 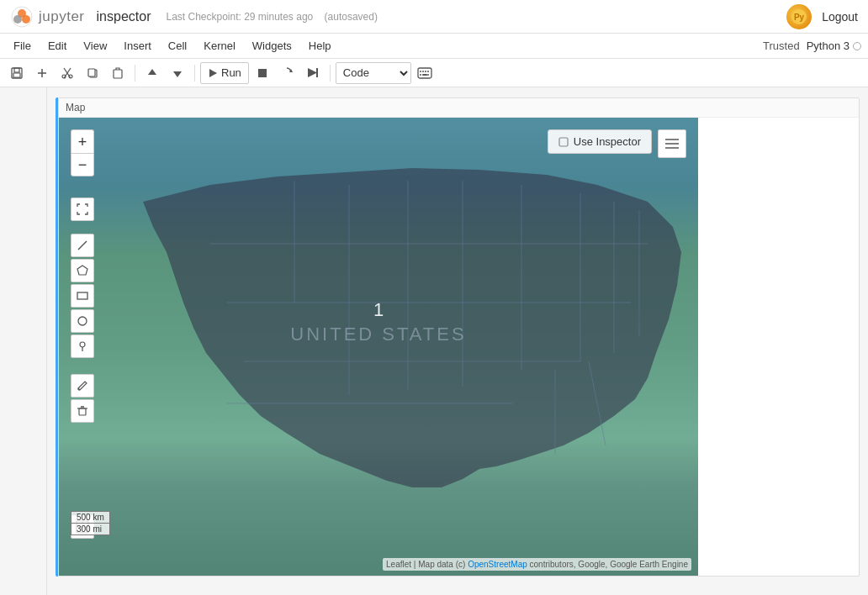 What do you see at coordinates (225, 73) in the screenshot?
I see `run-button: Run` at bounding box center [225, 73].